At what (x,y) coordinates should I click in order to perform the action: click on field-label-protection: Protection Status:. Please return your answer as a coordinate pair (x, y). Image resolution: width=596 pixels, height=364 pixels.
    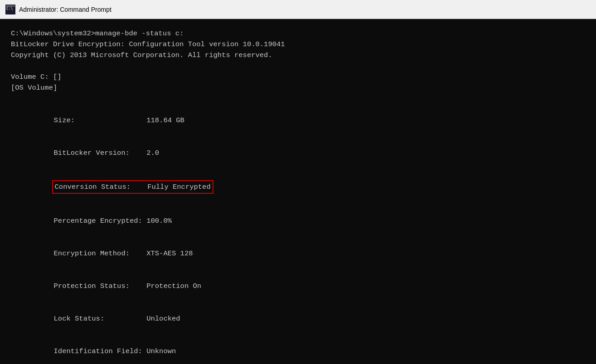
    Looking at the image, I should click on (101, 286).